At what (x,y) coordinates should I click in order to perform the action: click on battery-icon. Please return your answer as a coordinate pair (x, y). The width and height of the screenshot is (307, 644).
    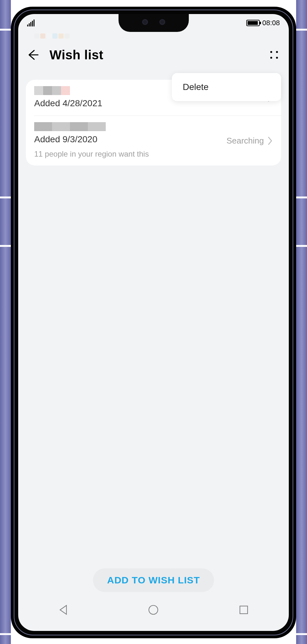
    Looking at the image, I should click on (253, 23).